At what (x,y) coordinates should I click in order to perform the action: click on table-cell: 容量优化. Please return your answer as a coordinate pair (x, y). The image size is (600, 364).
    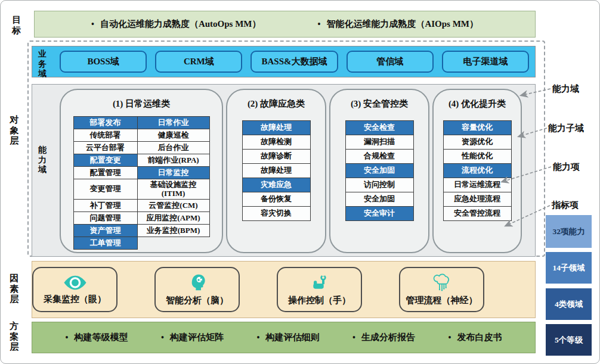
    Looking at the image, I should click on (478, 128).